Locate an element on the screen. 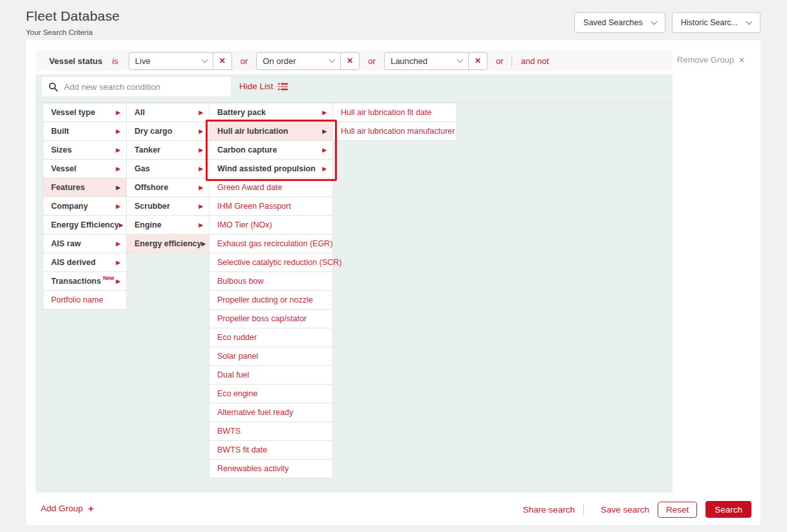 Image resolution: width=787 pixels, height=532 pixels. condition-value: Launched is located at coordinates (422, 61).